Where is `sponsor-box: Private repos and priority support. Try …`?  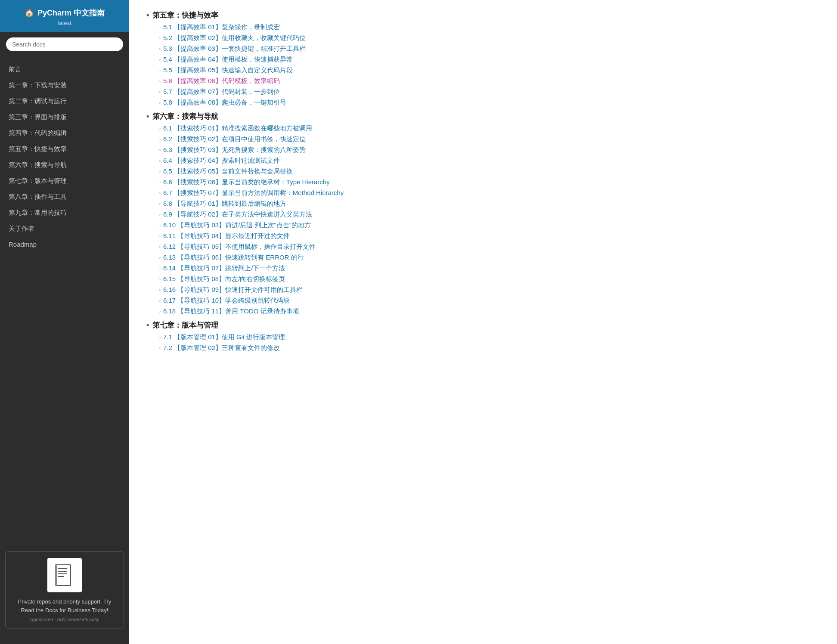
sponsor-box: Private repos and priority support. Try … is located at coordinates (65, 590).